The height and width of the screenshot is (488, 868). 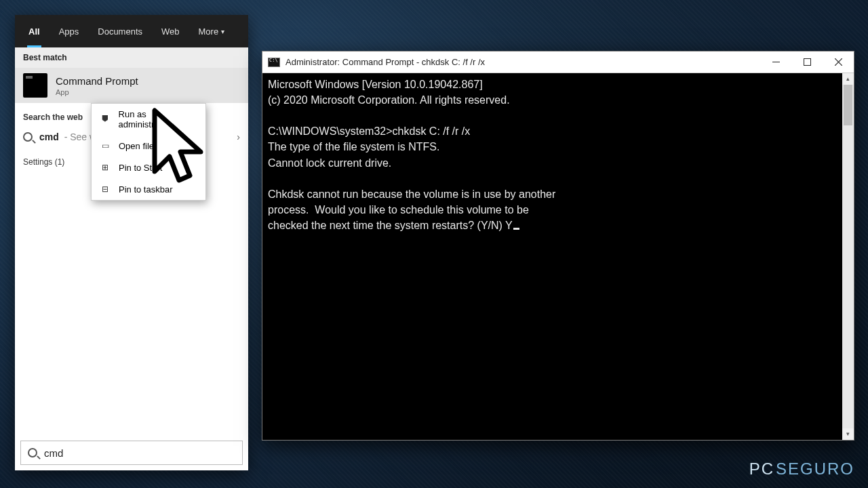 I want to click on chevron-down-icon: ▾, so click(x=222, y=31).